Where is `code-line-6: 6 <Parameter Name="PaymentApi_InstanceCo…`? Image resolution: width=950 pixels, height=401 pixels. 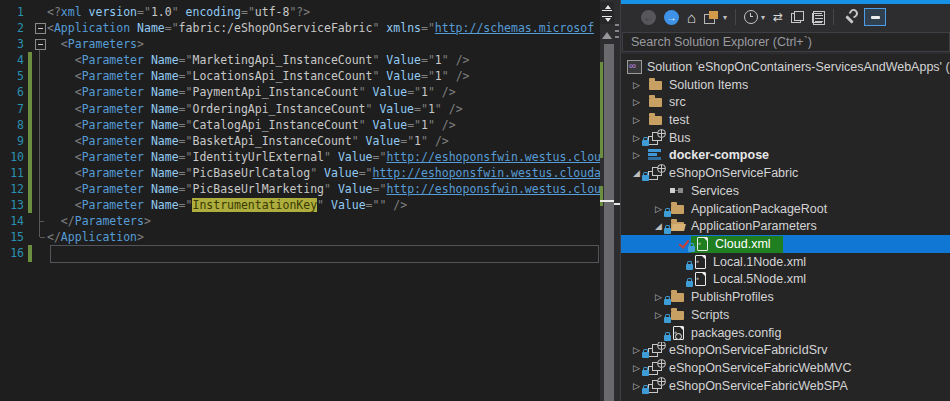
code-line-6: 6 <Parameter Name="PaymentApi_InstanceCo… is located at coordinates (300, 92).